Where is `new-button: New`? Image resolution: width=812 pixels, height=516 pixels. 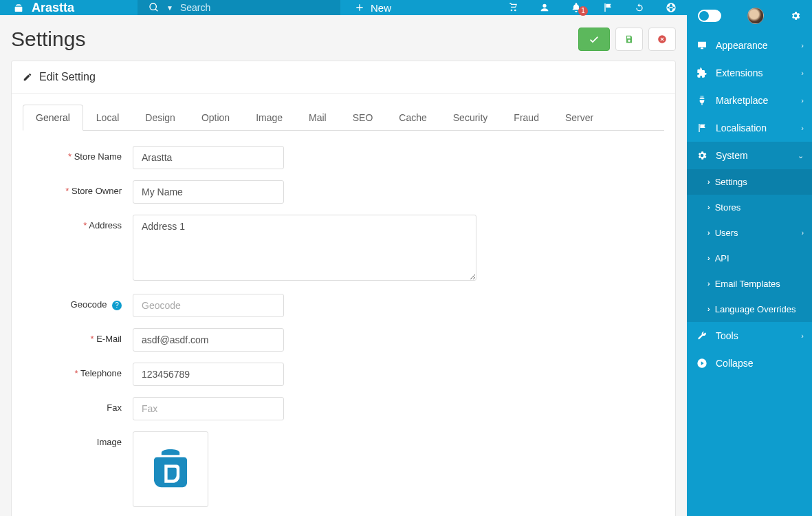
new-button: New is located at coordinates (373, 8).